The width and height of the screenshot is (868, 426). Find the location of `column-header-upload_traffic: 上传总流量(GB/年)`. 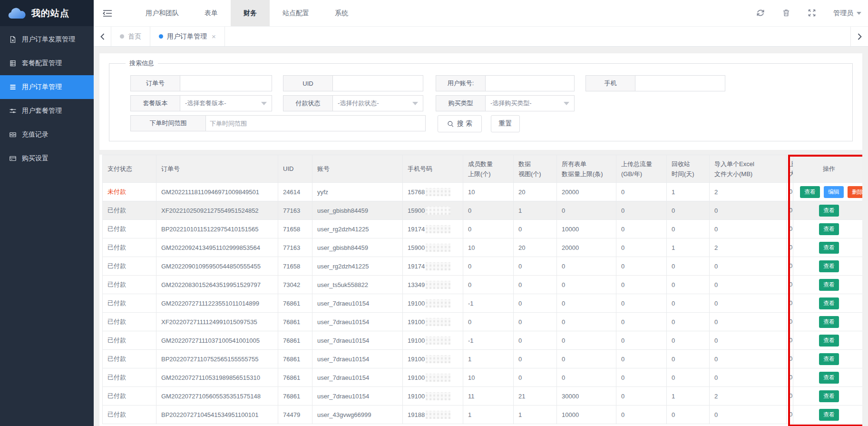

column-header-upload_traffic: 上传总流量(GB/年) is located at coordinates (642, 169).